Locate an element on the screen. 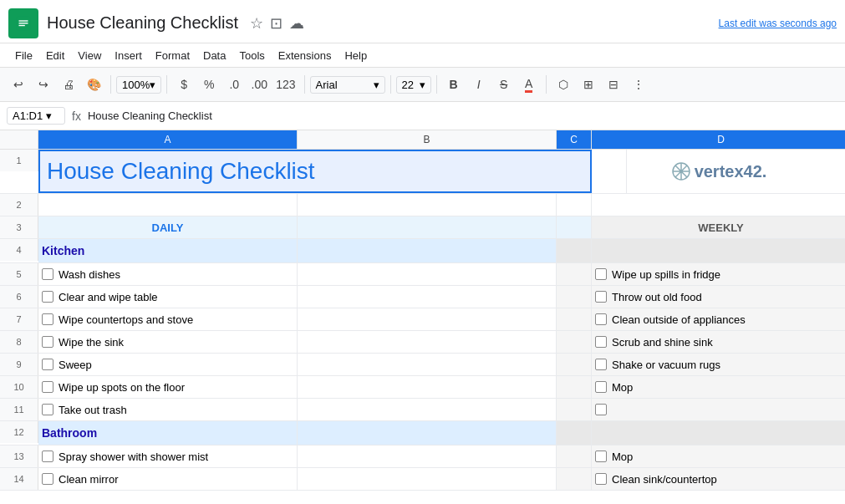  text-7d: Clean outside of appliances is located at coordinates (679, 319).